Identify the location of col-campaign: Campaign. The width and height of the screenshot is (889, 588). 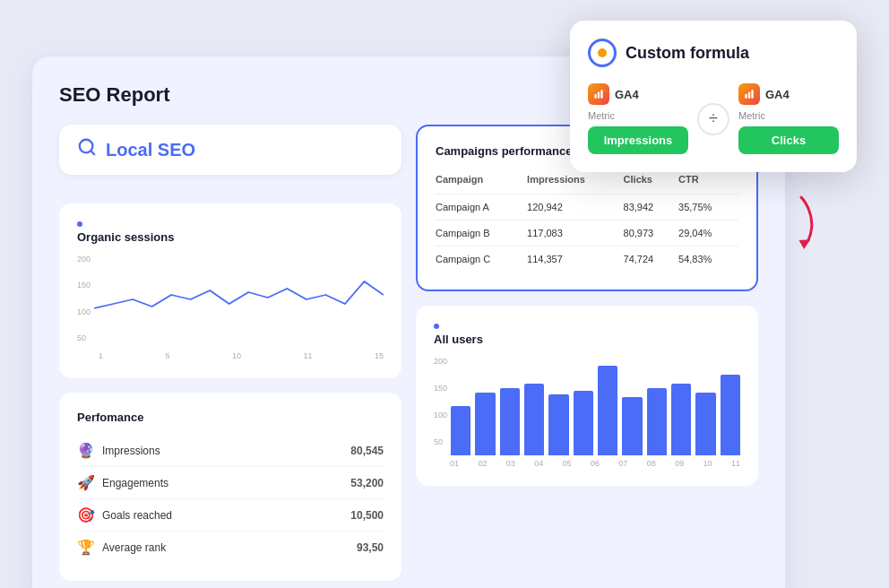
(481, 181).